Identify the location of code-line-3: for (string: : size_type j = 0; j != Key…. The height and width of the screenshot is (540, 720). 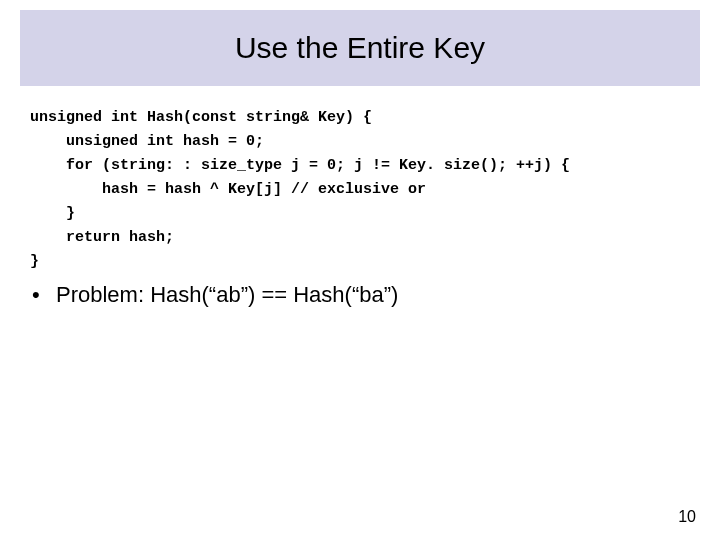
(300, 166).